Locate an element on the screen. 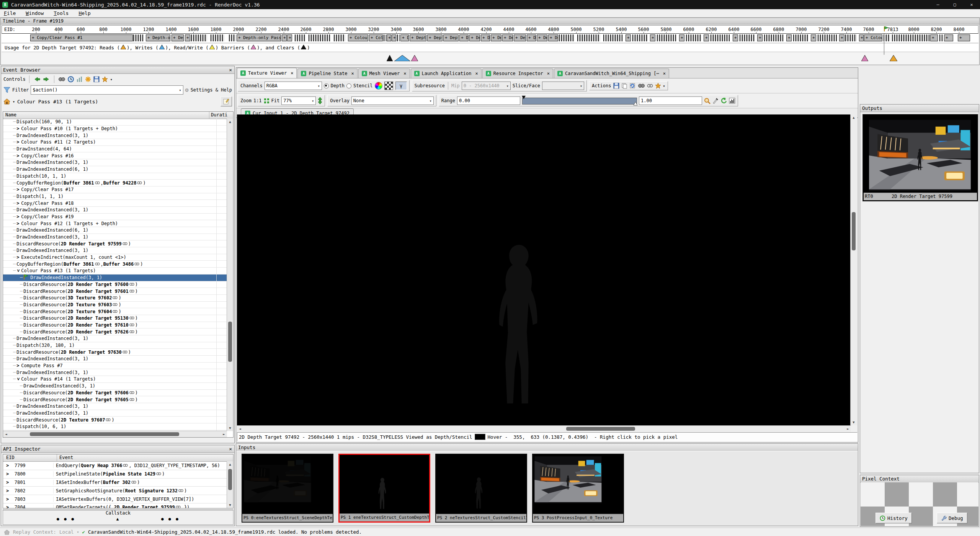  event-browser-close-icon: × is located at coordinates (230, 70).